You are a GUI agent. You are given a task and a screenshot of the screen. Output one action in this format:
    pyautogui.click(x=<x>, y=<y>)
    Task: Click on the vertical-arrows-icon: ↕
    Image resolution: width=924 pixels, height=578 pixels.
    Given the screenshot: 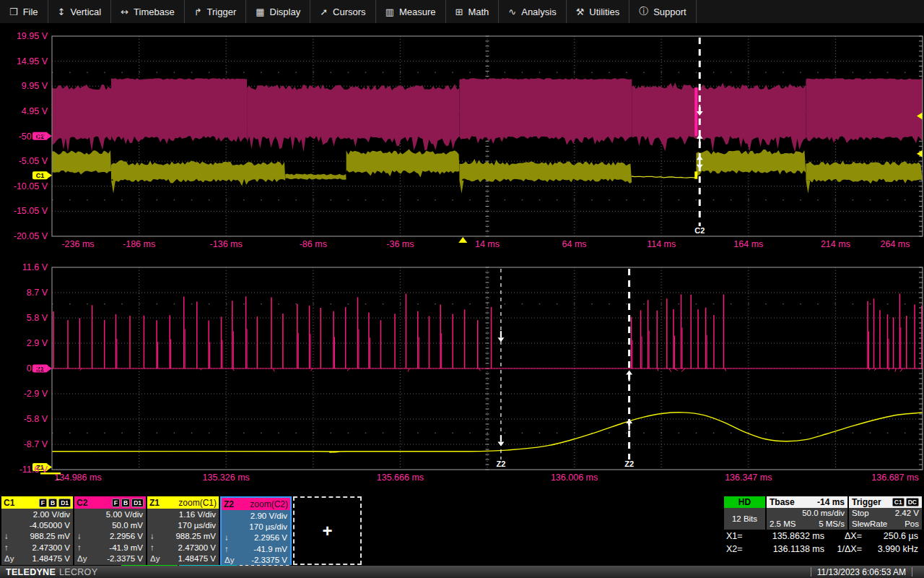 What is the action you would take?
    pyautogui.click(x=62, y=12)
    